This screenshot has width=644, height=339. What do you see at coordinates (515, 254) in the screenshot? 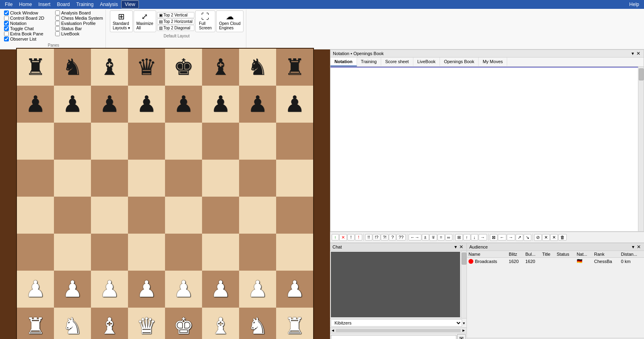
I see `col-blitz: Blitz` at bounding box center [515, 254].